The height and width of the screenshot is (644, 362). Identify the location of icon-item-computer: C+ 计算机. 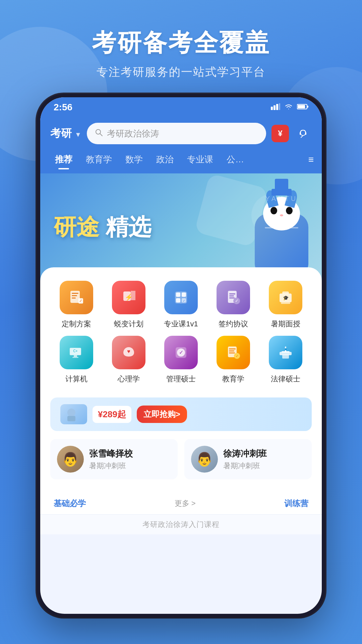
(76, 360).